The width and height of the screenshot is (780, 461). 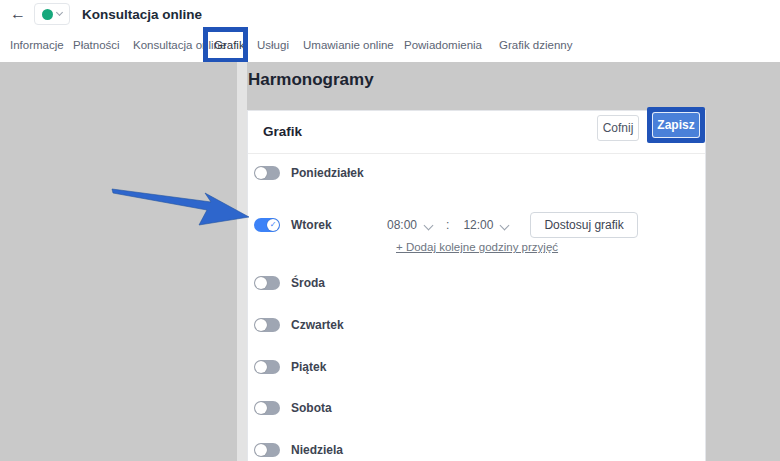 I want to click on day-label: Wtorek, so click(x=335, y=225).